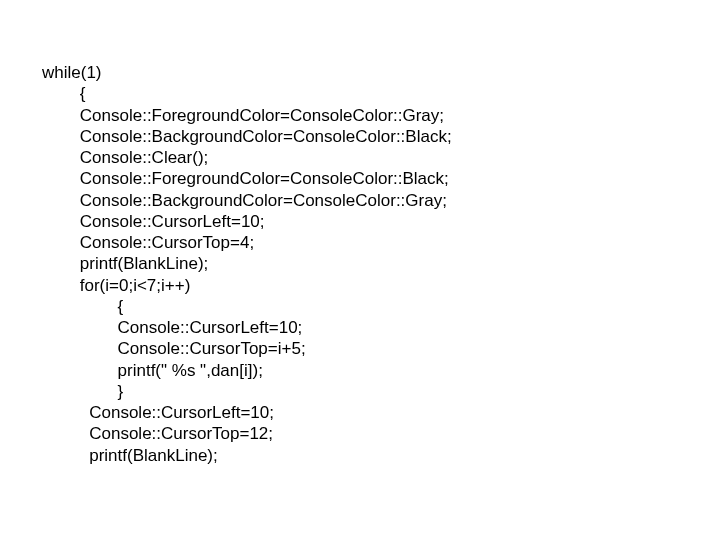 This screenshot has width=720, height=540. What do you see at coordinates (381, 158) in the screenshot?
I see `code-line: Console::Clear();` at bounding box center [381, 158].